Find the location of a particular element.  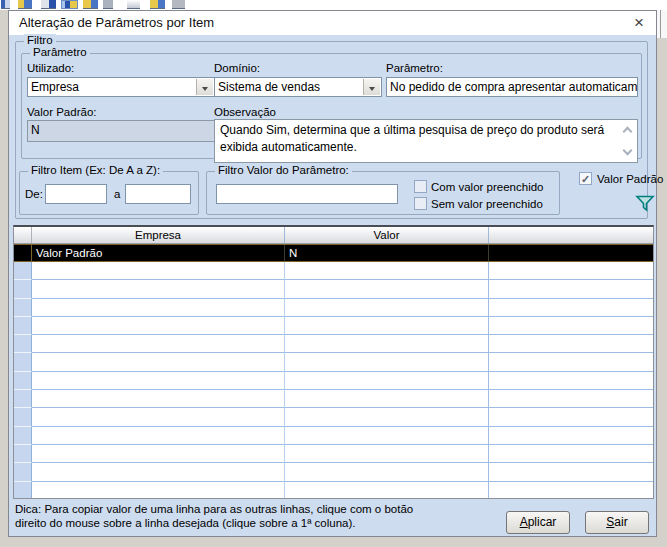

filtro-valor-input is located at coordinates (307, 194).